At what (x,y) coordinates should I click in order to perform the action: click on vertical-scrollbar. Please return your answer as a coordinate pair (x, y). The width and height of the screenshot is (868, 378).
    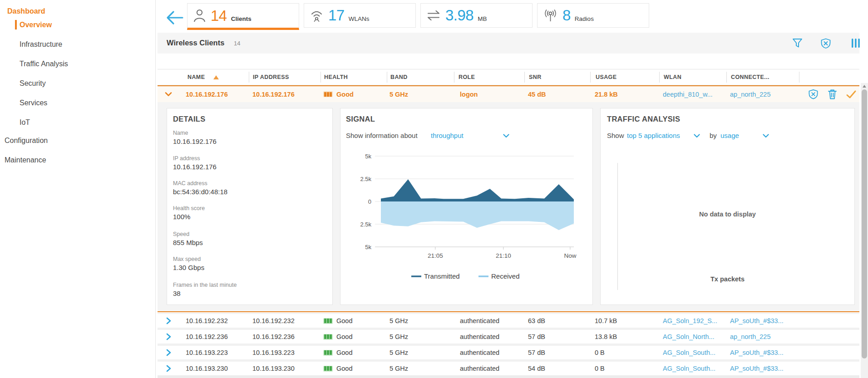
    Looking at the image, I should click on (864, 231).